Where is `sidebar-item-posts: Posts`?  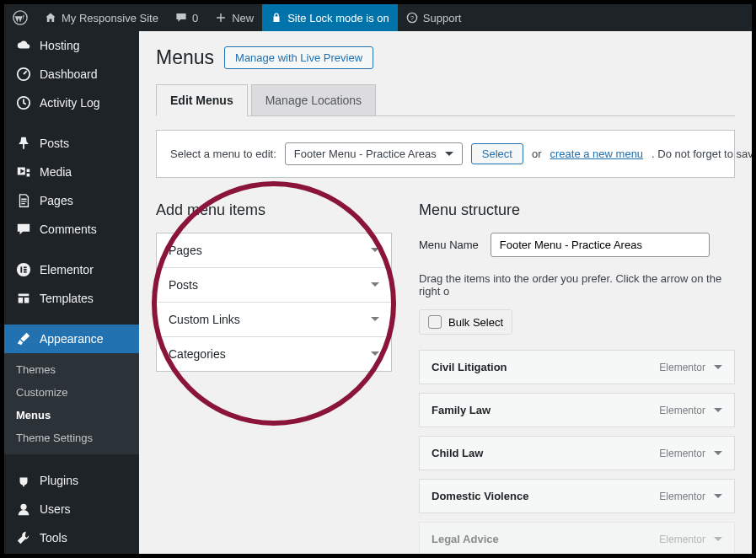
sidebar-item-posts: Posts is located at coordinates (72, 143).